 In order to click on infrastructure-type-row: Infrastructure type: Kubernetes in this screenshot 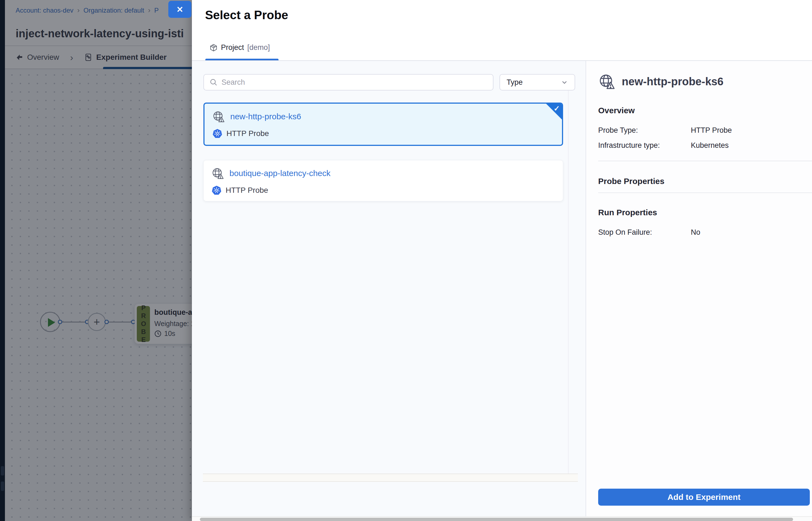, I will do `click(700, 145)`.